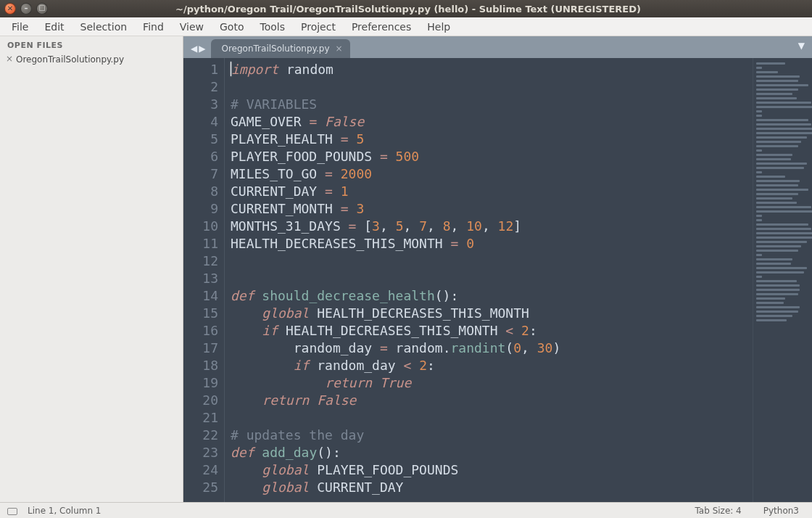  Describe the element at coordinates (201, 209) in the screenshot. I see `line-number: 9` at that location.